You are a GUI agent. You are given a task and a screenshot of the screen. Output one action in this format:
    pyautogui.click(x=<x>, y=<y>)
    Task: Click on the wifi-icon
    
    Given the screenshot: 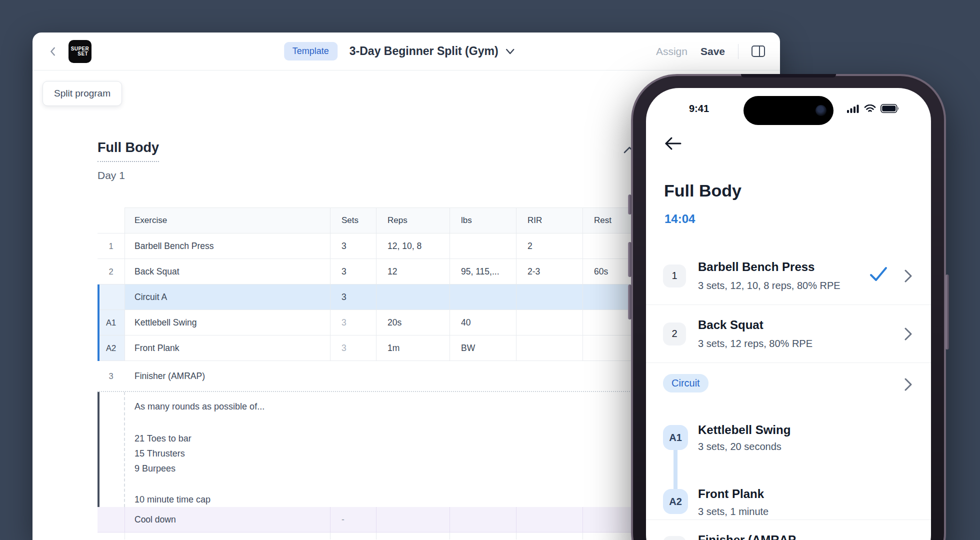 What is the action you would take?
    pyautogui.click(x=870, y=109)
    